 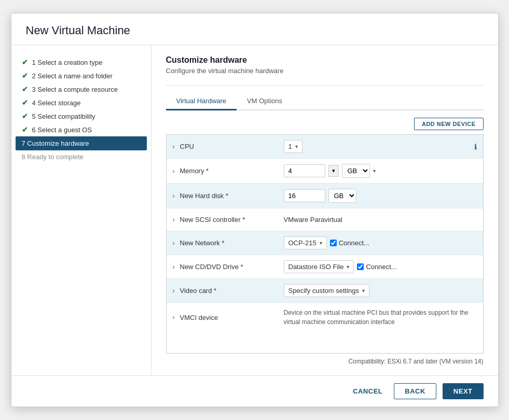 What do you see at coordinates (380, 146) in the screenshot?
I see `hw-value: 1 ▾ ℹ` at bounding box center [380, 146].